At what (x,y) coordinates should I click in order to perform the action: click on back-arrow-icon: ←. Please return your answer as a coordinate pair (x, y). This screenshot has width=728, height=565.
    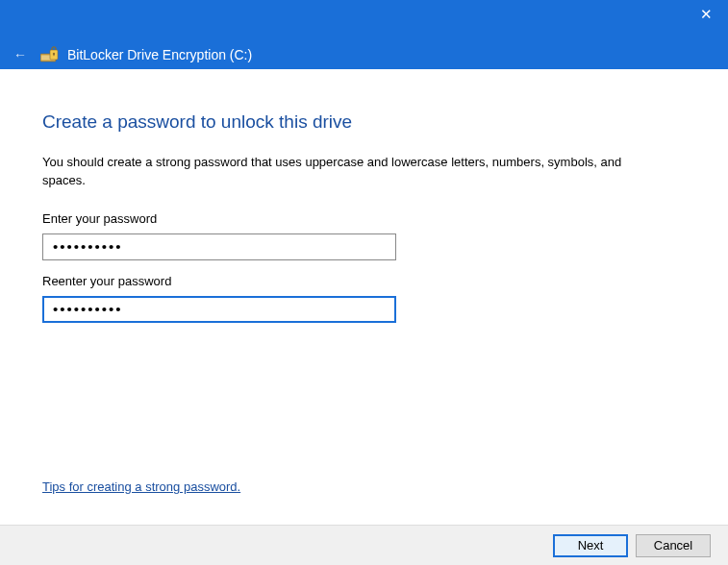
    Looking at the image, I should click on (20, 55).